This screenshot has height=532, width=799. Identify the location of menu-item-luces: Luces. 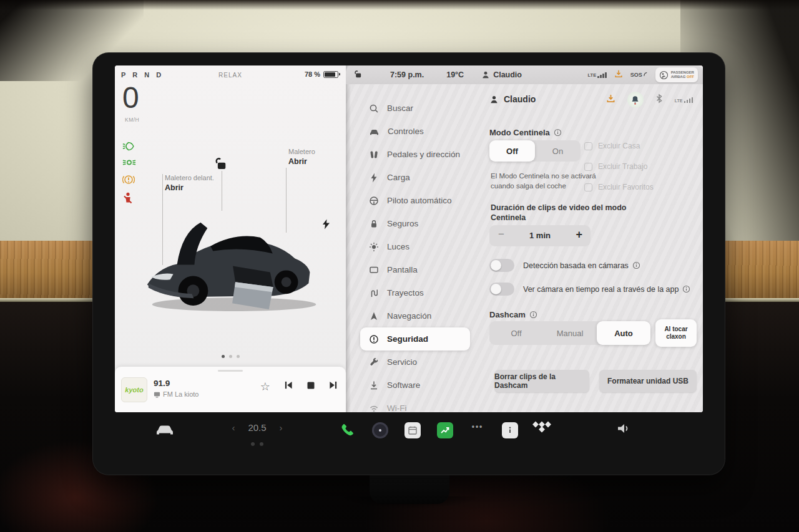
(415, 247).